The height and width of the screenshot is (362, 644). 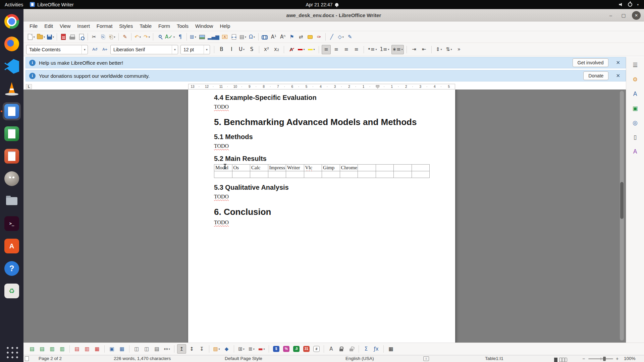 I want to click on open-file-icon, so click(x=41, y=37).